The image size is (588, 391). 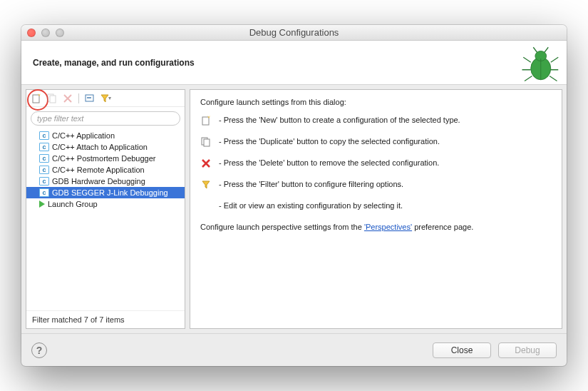 I want to click on tree-item-selected: c GDB SEGGER J-Link Debugging, so click(x=105, y=193).